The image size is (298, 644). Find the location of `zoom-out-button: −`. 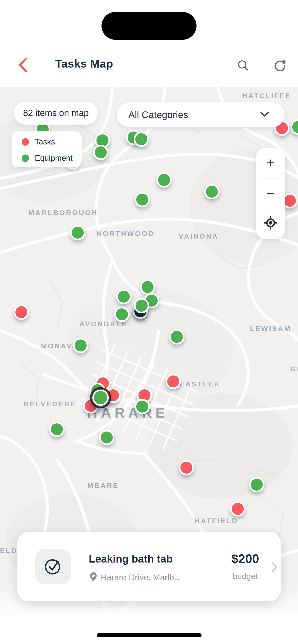

zoom-out-button: − is located at coordinates (270, 194).